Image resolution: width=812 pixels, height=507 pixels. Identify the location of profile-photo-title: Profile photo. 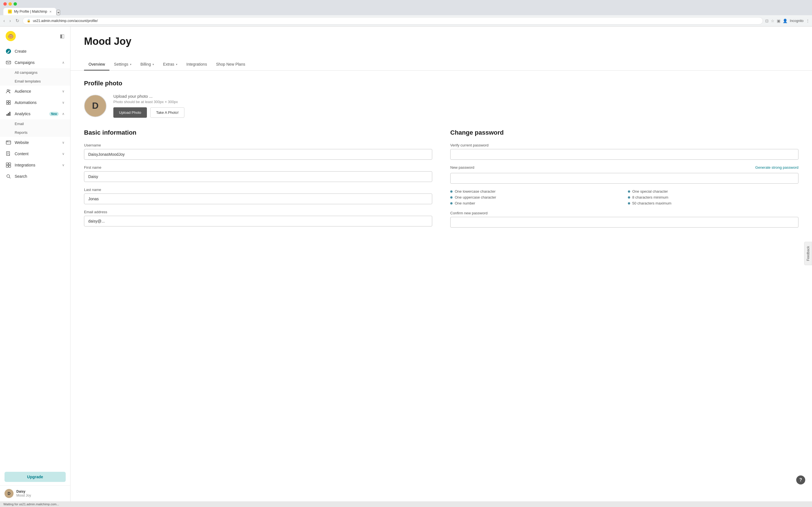
(441, 83).